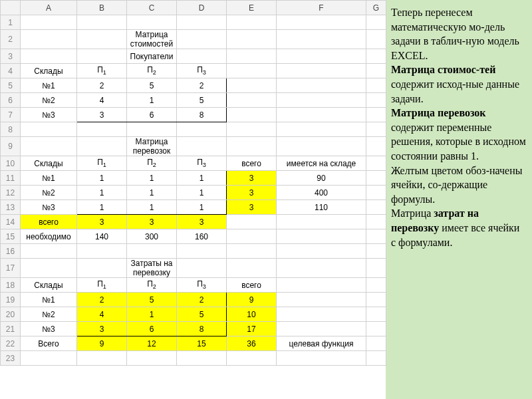  Describe the element at coordinates (11, 86) in the screenshot. I see `row-header: 5` at that location.